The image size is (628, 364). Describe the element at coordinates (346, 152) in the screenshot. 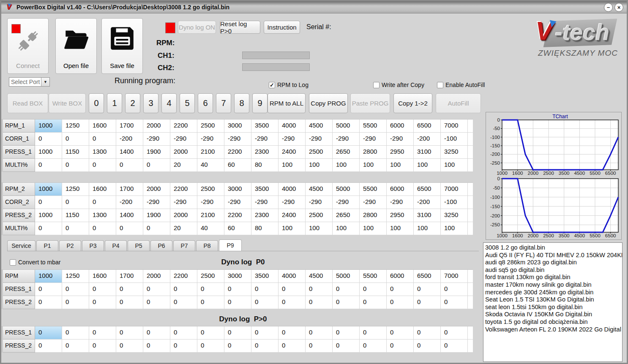

I see `table-cell: 2650` at that location.